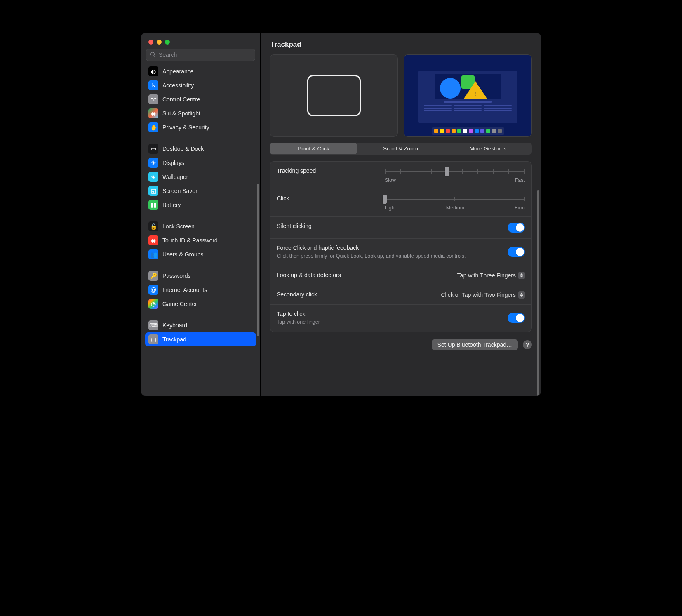 The height and width of the screenshot is (616, 682). What do you see at coordinates (167, 42) in the screenshot?
I see `zoom-button` at bounding box center [167, 42].